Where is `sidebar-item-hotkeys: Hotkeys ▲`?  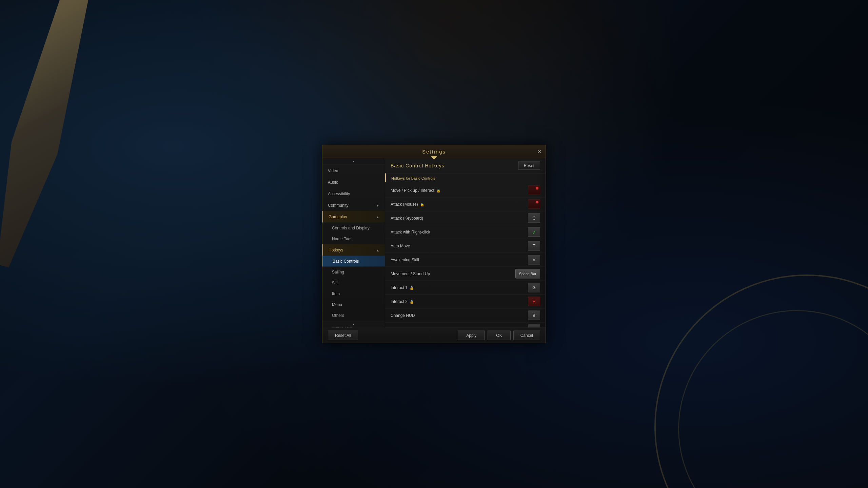 sidebar-item-hotkeys: Hotkeys ▲ is located at coordinates (354, 250).